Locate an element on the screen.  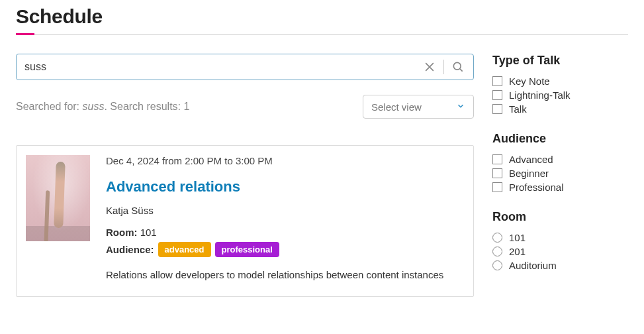
clear-icon is located at coordinates (430, 67).